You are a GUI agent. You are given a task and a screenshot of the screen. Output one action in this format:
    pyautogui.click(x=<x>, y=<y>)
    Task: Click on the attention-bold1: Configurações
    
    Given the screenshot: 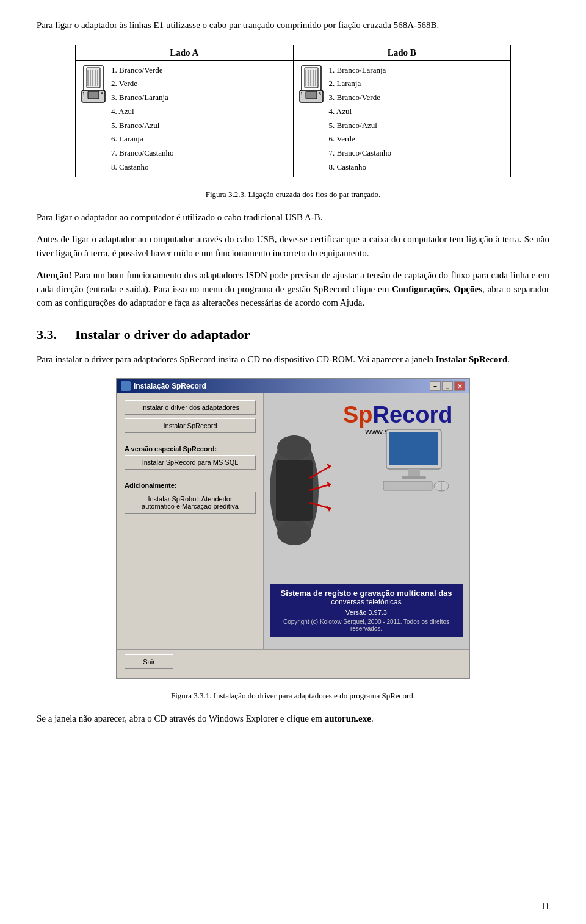 What is the action you would take?
    pyautogui.click(x=420, y=289)
    